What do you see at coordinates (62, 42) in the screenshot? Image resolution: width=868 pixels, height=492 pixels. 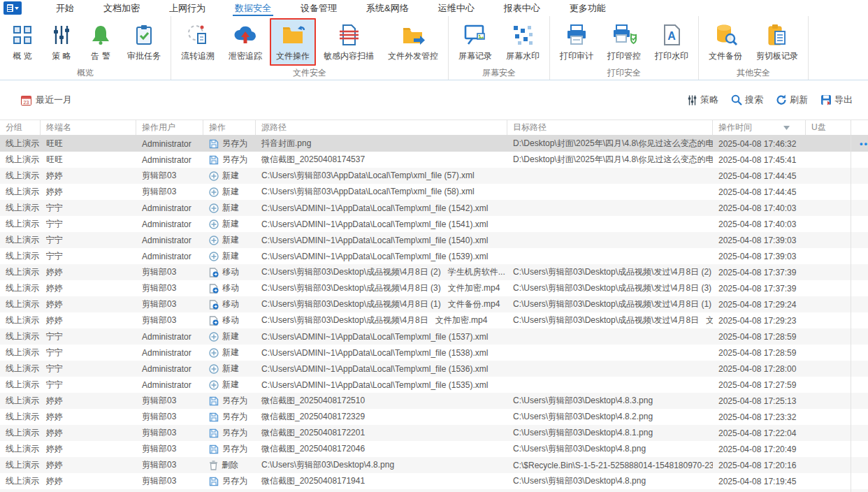 I see `ribbon-button-policy-sliders: 策 略` at bounding box center [62, 42].